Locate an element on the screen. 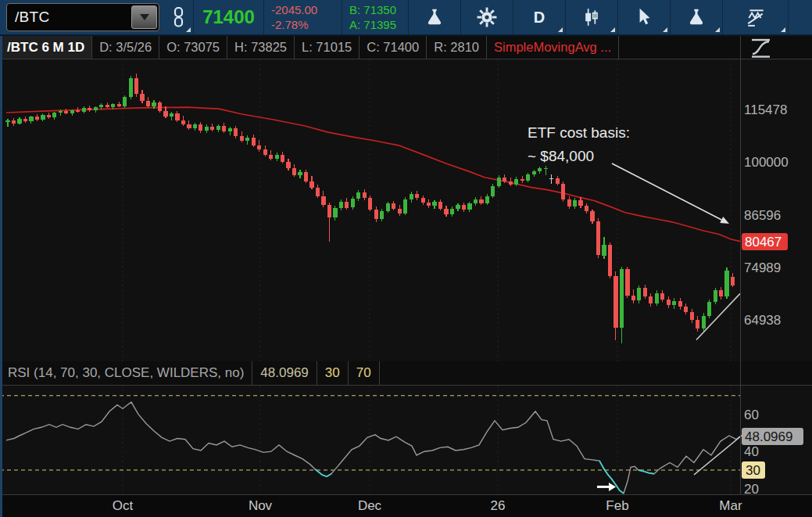  chart-style-button is located at coordinates (592, 17).